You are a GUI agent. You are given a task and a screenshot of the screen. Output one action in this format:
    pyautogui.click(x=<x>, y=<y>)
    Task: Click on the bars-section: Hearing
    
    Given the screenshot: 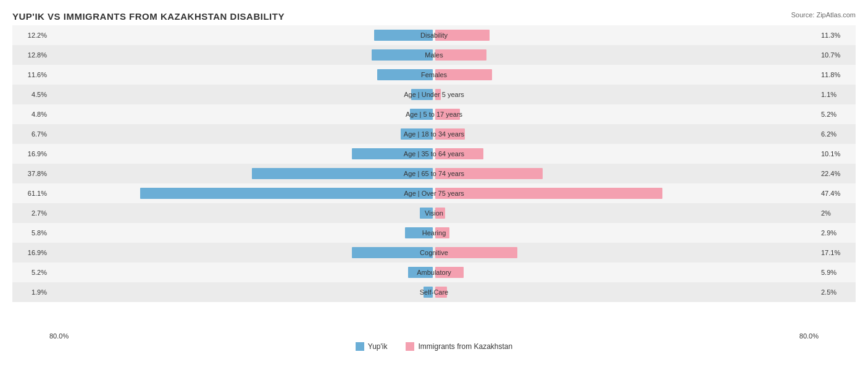 What is the action you would take?
    pyautogui.click(x=434, y=233)
    